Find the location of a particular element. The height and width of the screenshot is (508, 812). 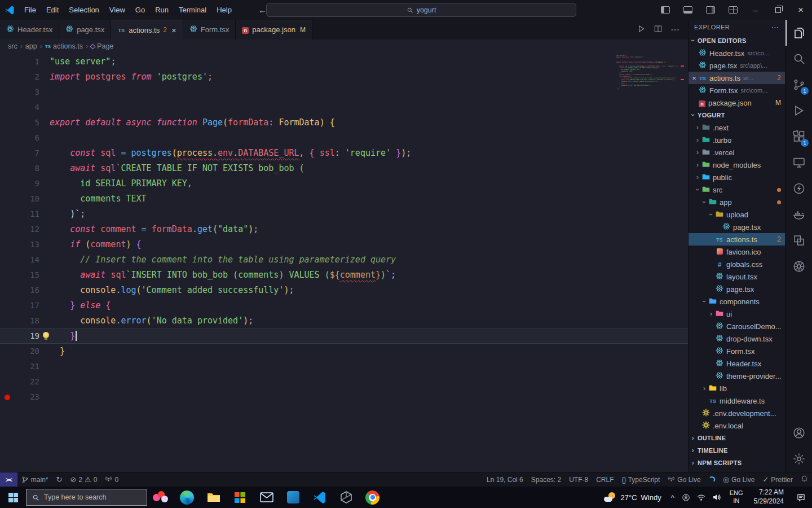

minimize-button: – is located at coordinates (756, 10).